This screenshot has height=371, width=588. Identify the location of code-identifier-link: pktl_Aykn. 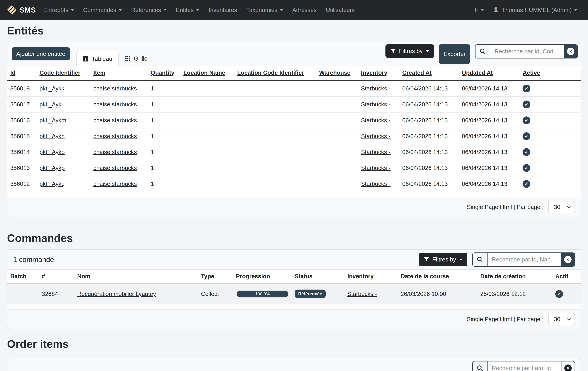
(52, 136).